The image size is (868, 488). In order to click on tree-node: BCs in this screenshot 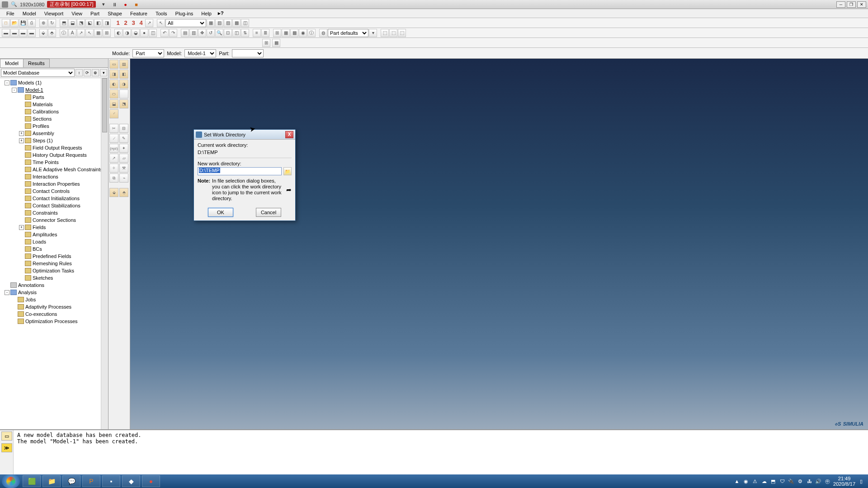, I will do `click(54, 249)`.